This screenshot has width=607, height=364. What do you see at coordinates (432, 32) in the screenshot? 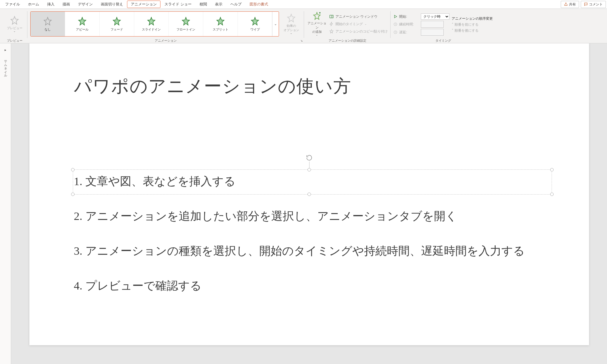
I see `delay-input` at bounding box center [432, 32].